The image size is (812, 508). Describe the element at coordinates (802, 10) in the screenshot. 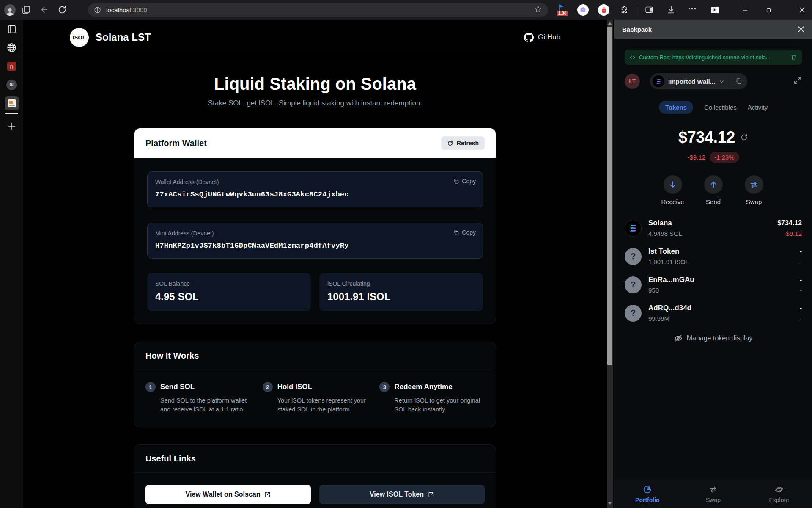

I see `window-close-button` at that location.